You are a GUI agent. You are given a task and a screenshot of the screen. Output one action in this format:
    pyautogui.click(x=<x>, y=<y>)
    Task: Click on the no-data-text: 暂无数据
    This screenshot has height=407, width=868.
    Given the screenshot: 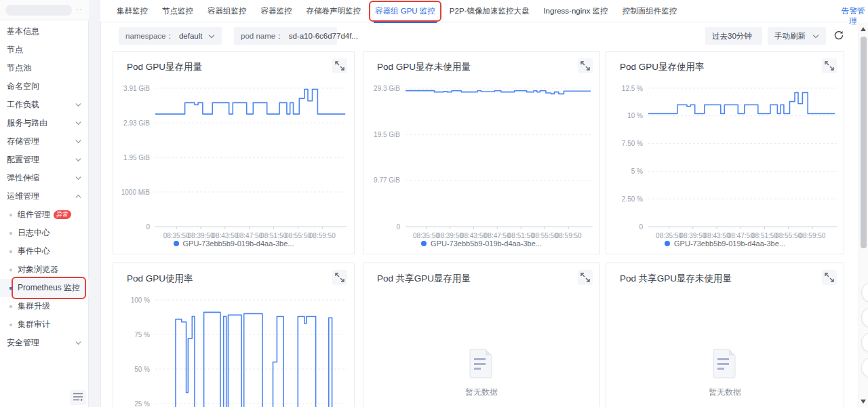 What is the action you would take?
    pyautogui.click(x=481, y=392)
    